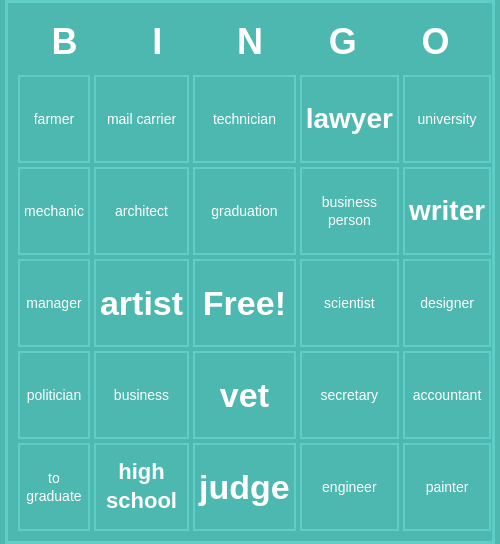 This screenshot has width=500, height=544. Describe the element at coordinates (244, 211) in the screenshot. I see `cell-text: graduation` at that location.